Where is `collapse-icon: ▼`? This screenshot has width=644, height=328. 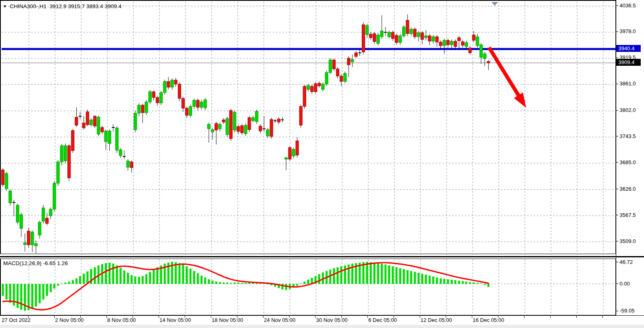
collapse-icon: ▼ is located at coordinates (5, 7).